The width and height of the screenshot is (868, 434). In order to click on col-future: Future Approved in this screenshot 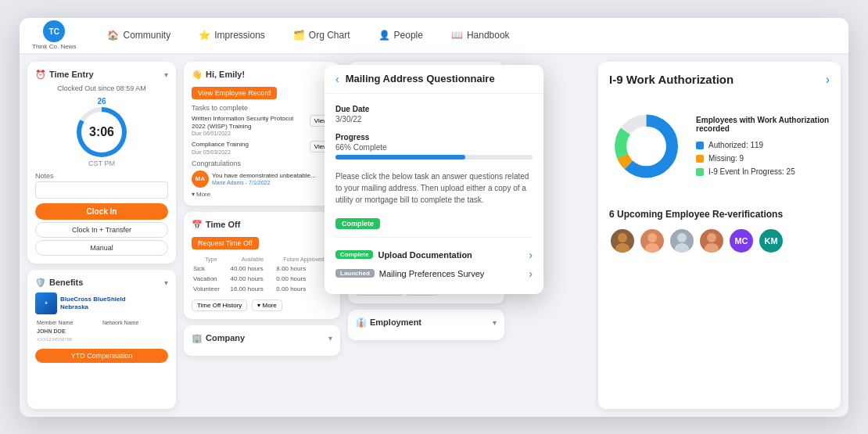, I will do `click(303, 260)`.